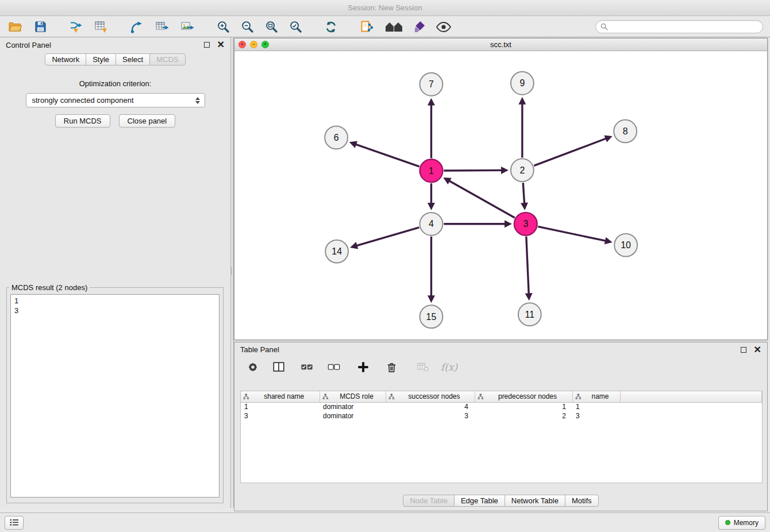 The height and width of the screenshot is (532, 770). Describe the element at coordinates (295, 26) in the screenshot. I see `zoom-selected-icon` at that location.